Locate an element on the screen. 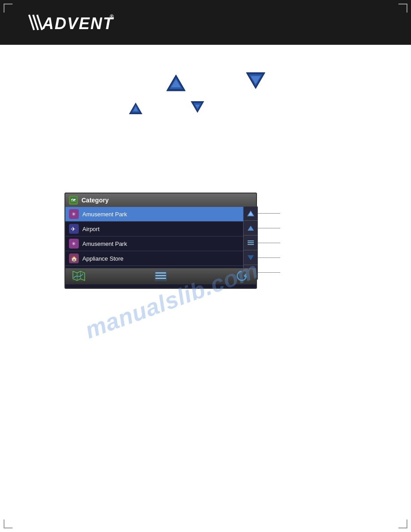 The height and width of the screenshot is (532, 411). list-item-label: Appliance Store is located at coordinates (167, 259).